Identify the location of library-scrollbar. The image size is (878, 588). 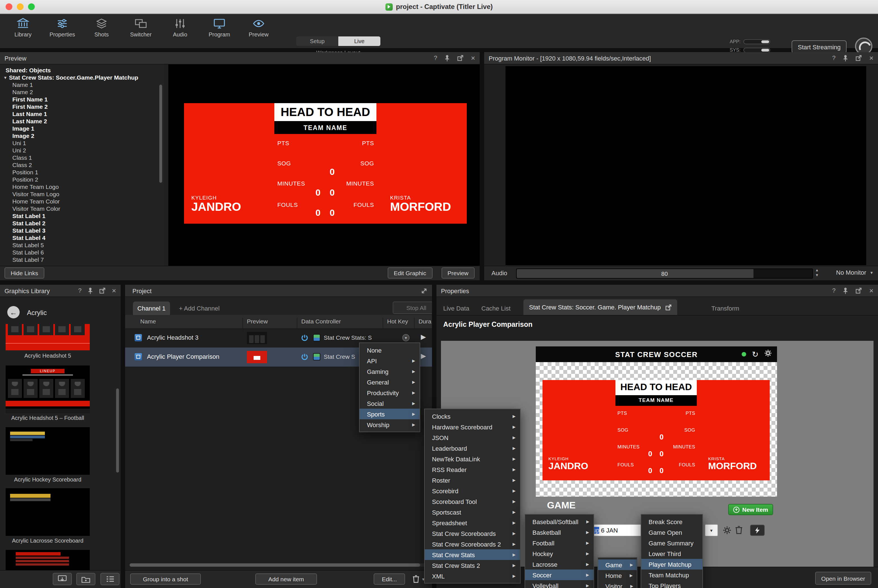
(118, 430).